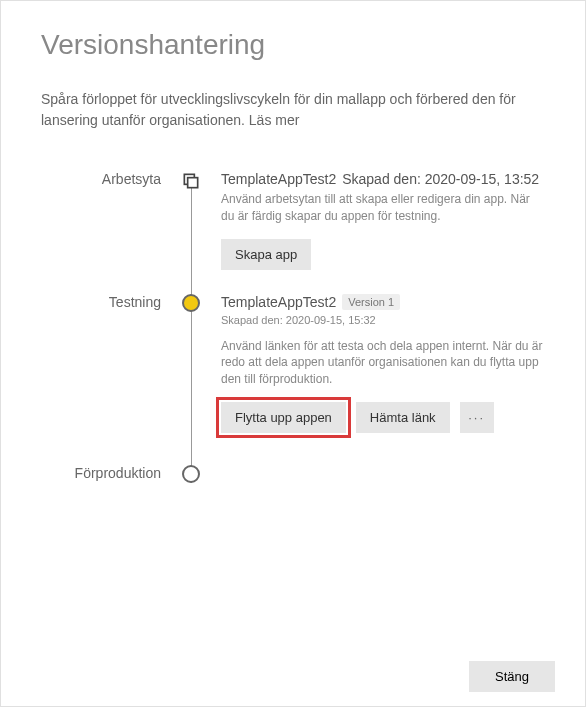 The image size is (586, 707). Describe the element at coordinates (101, 474) in the screenshot. I see `stage-preprod-label: Förproduktion` at that location.